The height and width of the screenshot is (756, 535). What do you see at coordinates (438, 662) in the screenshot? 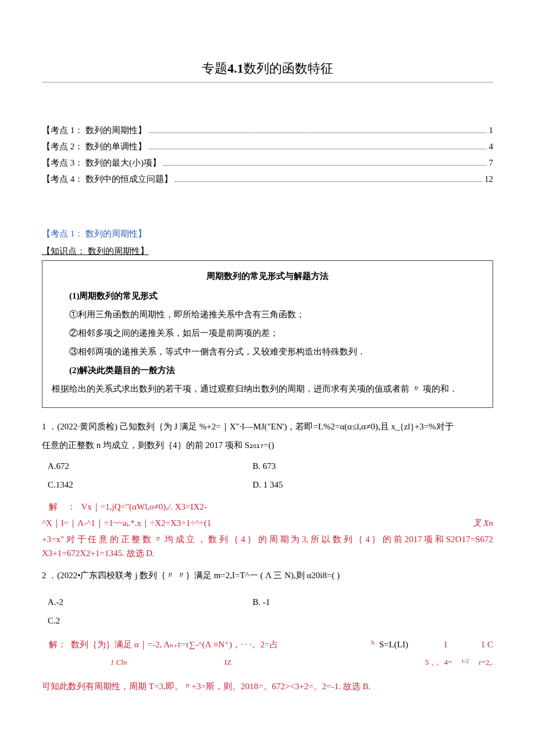
I see `q2-sol-frag-2c: 5，。4=` at bounding box center [438, 662].